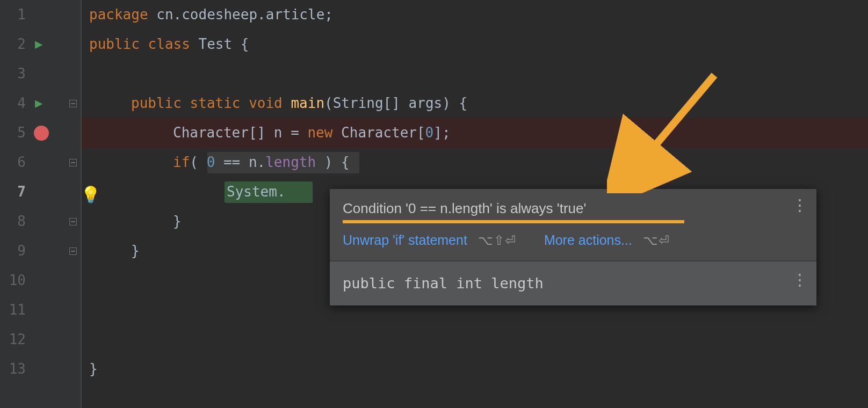  I want to click on code-area: package cn.codesheep.article; public cla…, so click(106, 204).